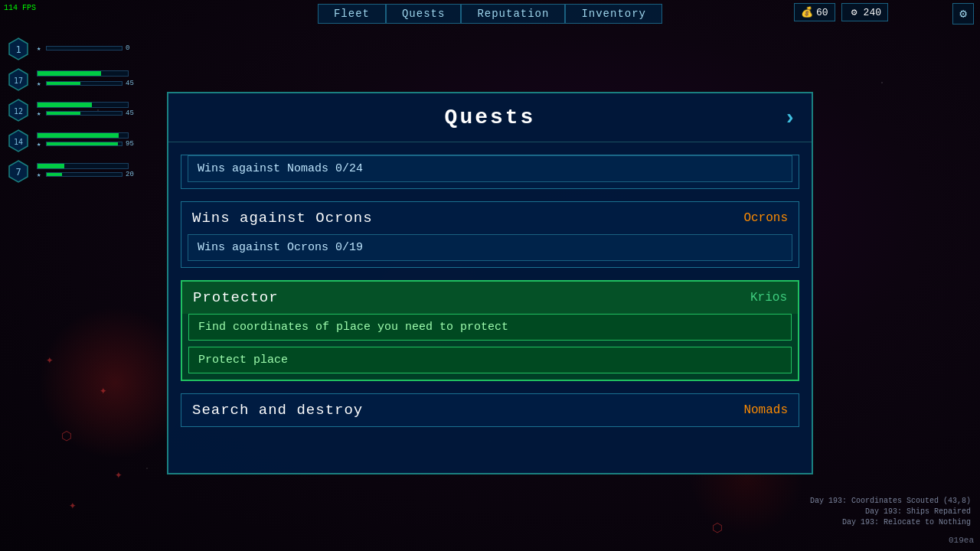 This screenshot has height=551, width=980. I want to click on quests-nav-button: Quests, so click(423, 14).